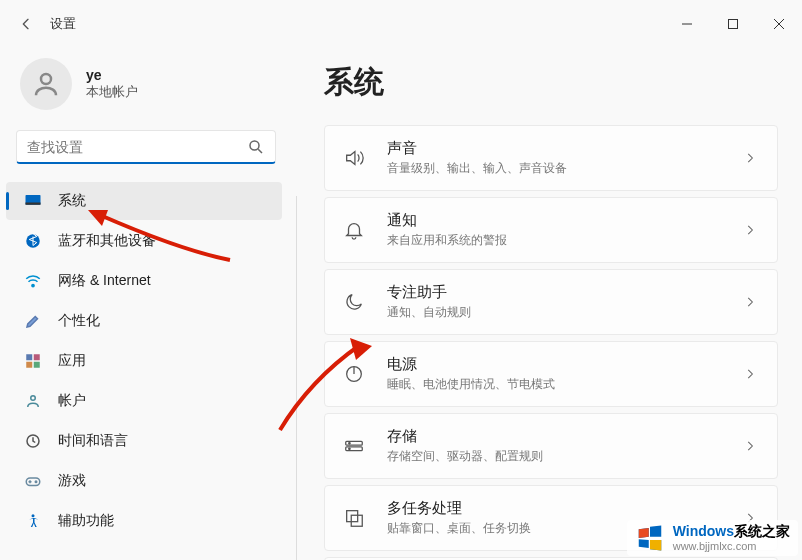 The image size is (802, 560). What do you see at coordinates (26, 24) in the screenshot?
I see `back-button` at bounding box center [26, 24].